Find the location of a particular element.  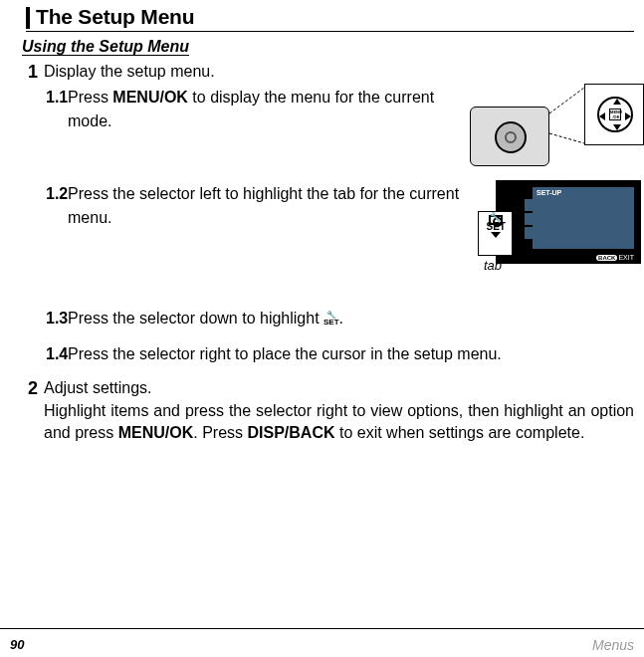

tab-caption: tab is located at coordinates (493, 265).